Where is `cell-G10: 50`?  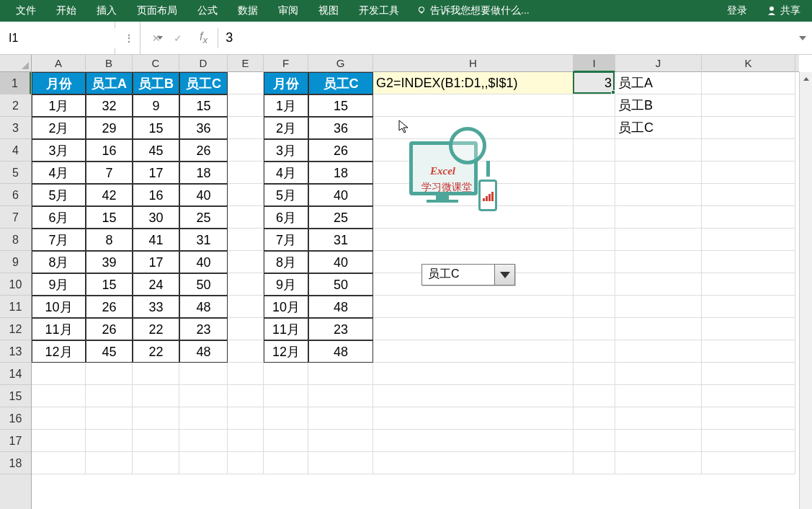
cell-G10: 50 is located at coordinates (341, 284).